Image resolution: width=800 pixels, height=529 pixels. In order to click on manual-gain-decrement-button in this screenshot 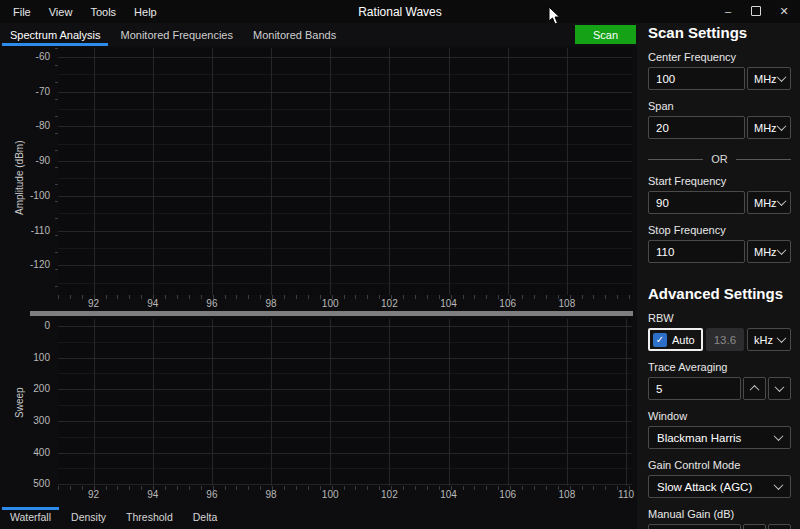, I will do `click(780, 526)`.